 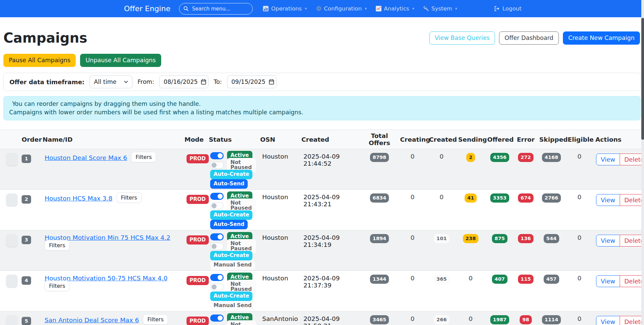 I want to click on count-badge: 3353, so click(x=500, y=198).